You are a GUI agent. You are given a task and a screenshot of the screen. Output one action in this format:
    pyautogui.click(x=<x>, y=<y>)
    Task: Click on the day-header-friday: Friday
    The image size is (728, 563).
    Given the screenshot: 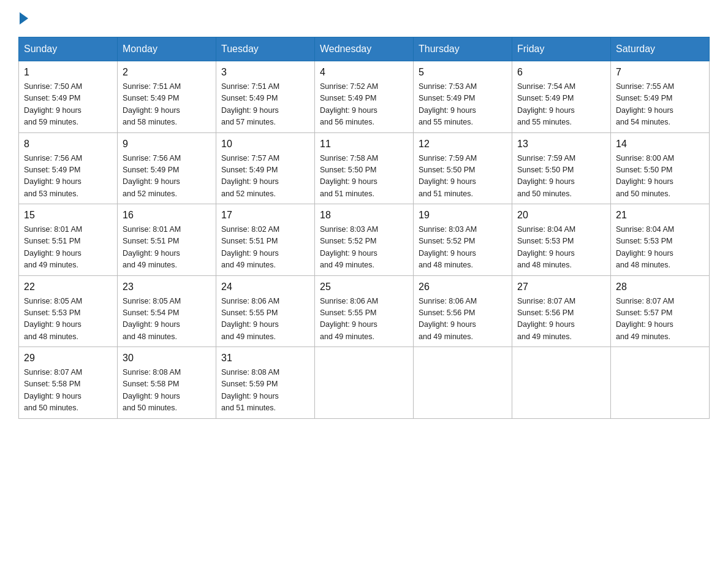 What is the action you would take?
    pyautogui.click(x=561, y=49)
    